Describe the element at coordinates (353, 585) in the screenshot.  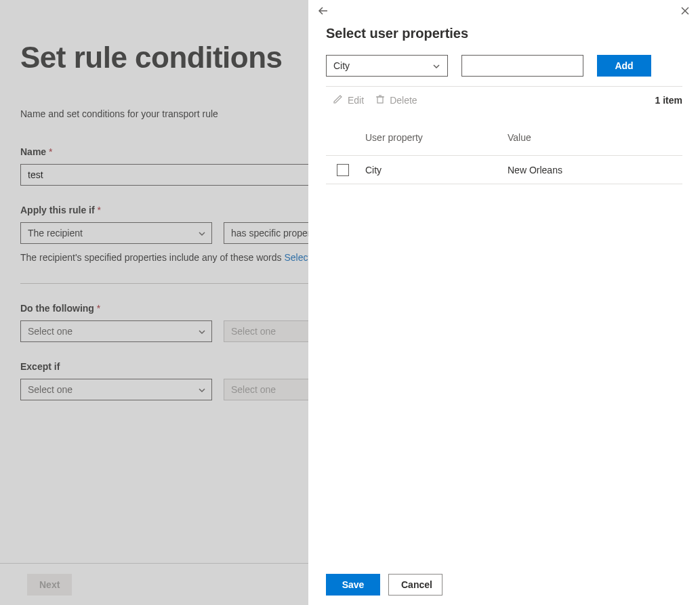
I see `save-button: Save` at that location.